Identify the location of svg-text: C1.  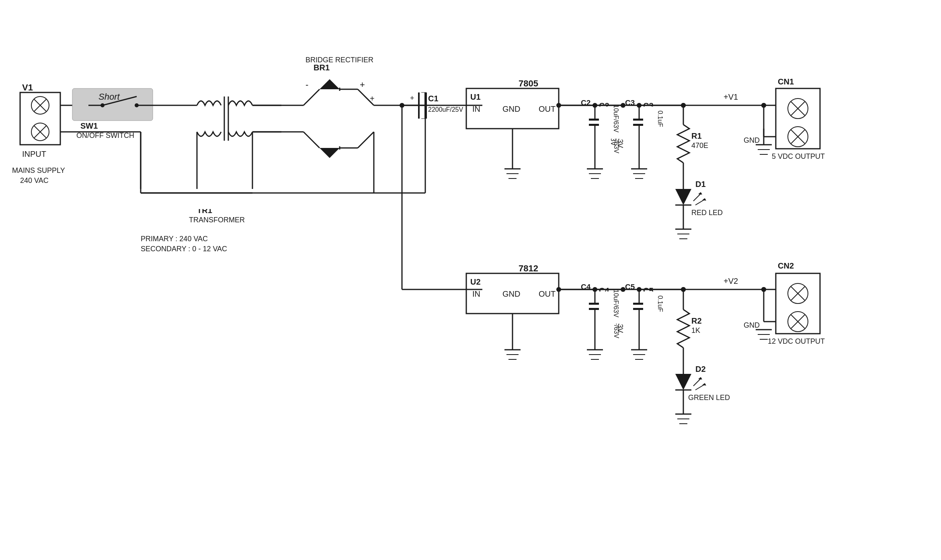
(433, 98).